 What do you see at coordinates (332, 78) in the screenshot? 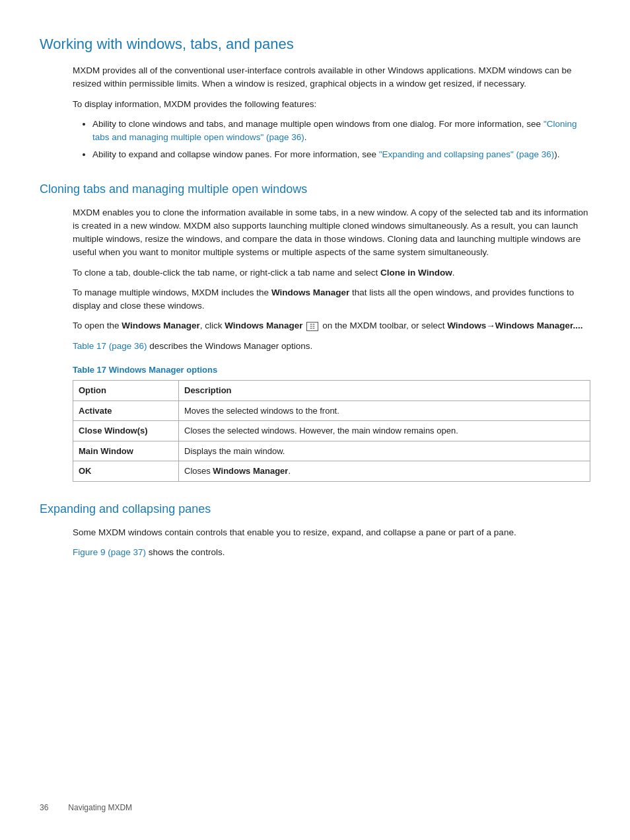
I see `section1-para1: MXDM provides all of the conventional us…` at bounding box center [332, 78].